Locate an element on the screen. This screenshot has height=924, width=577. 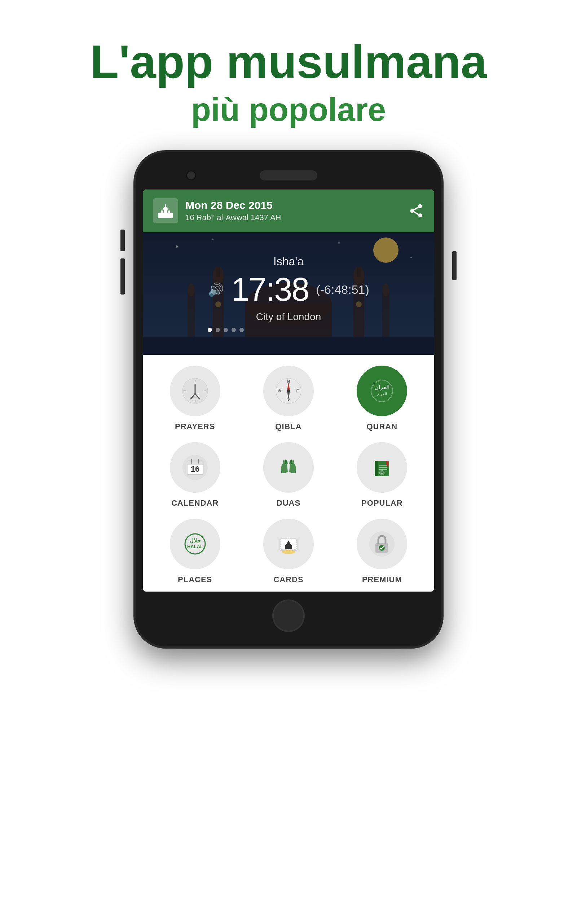
svg-text: حلال is located at coordinates (195, 541).